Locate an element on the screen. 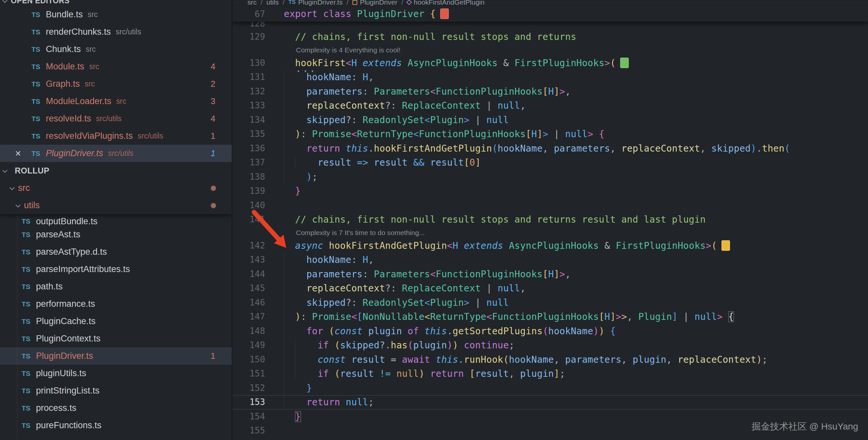 The width and height of the screenshot is (868, 440). tree-item: TSpureFunctions.ts is located at coordinates (116, 426).